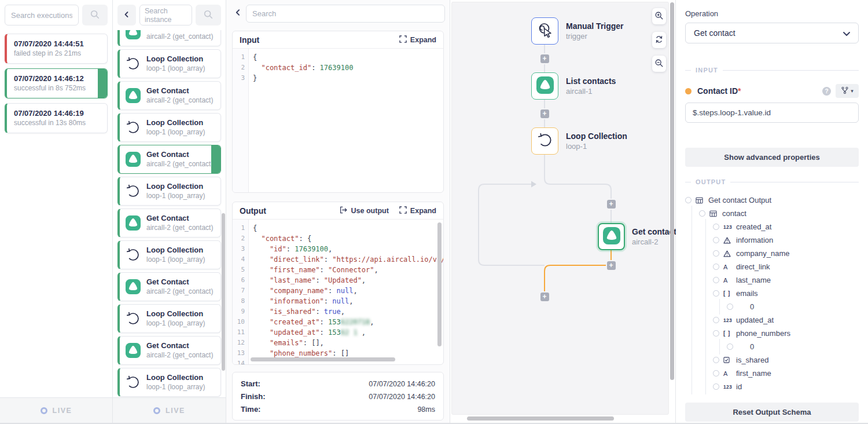  What do you see at coordinates (739, 387) in the screenshot?
I see `schema-node-label: id` at bounding box center [739, 387].